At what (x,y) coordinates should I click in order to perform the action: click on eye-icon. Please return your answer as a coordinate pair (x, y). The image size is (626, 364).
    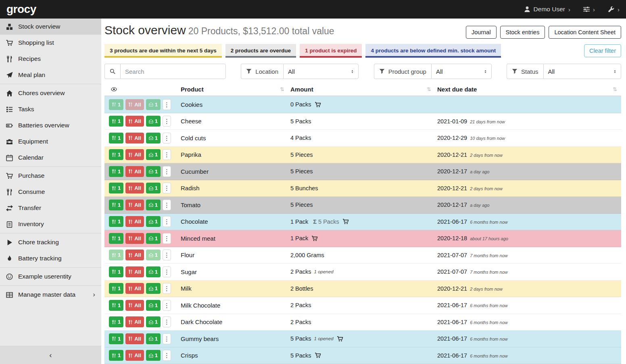
    Looking at the image, I should click on (114, 89).